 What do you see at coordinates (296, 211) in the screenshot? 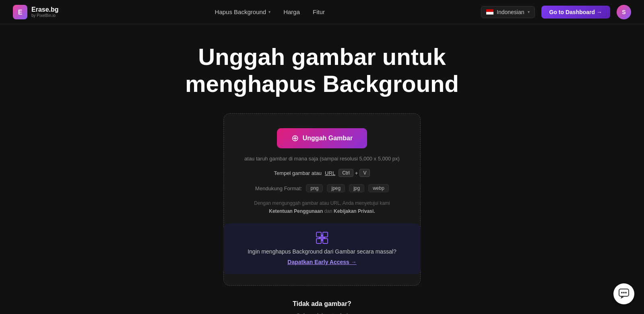
I see `terms-of-use-link: Ketentuan Penggunaan` at bounding box center [296, 211].